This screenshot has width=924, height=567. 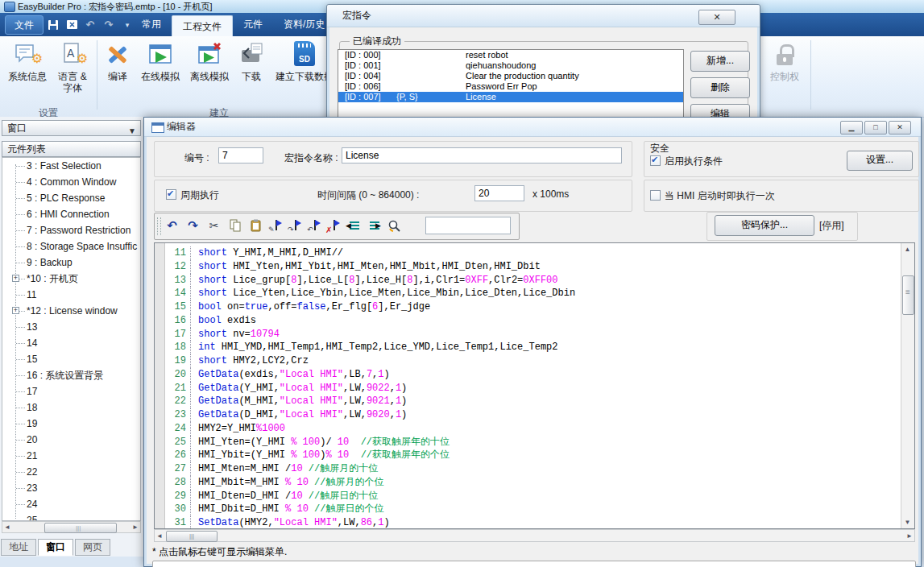 I want to click on minimize-icon: ▁, so click(x=851, y=127).